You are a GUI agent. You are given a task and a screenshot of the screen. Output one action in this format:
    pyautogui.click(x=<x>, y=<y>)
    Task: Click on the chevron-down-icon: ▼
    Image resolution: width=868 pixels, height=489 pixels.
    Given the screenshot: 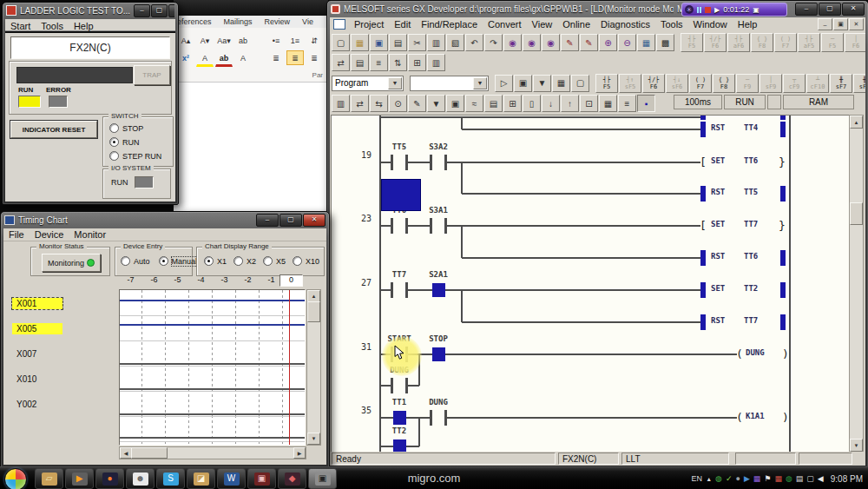 What is the action you would take?
    pyautogui.click(x=395, y=83)
    